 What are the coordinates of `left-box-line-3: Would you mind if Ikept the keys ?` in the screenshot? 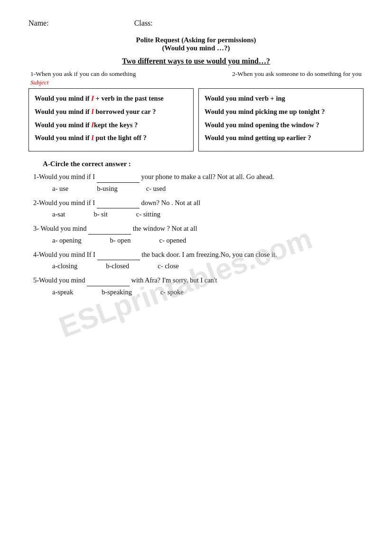 It's located at (111, 125).